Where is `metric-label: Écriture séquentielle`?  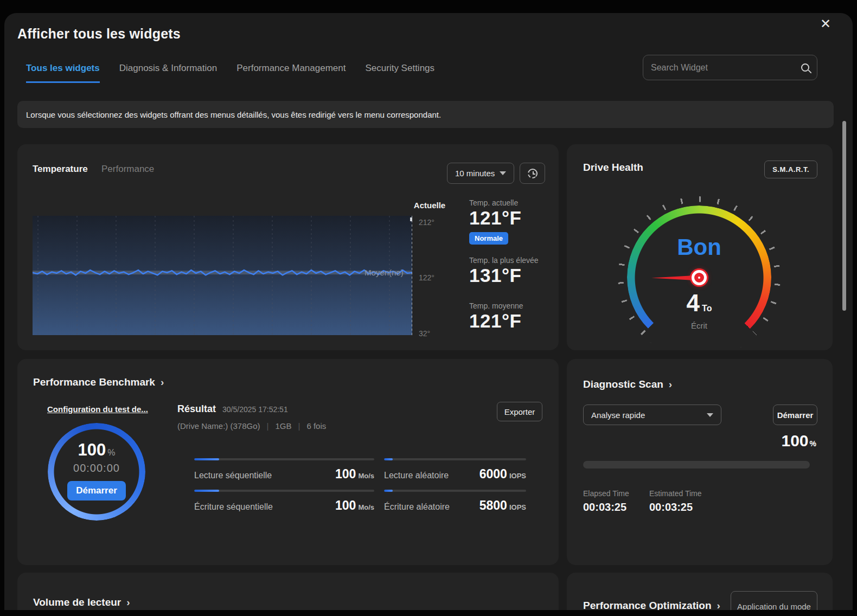 metric-label: Écriture séquentielle is located at coordinates (233, 507).